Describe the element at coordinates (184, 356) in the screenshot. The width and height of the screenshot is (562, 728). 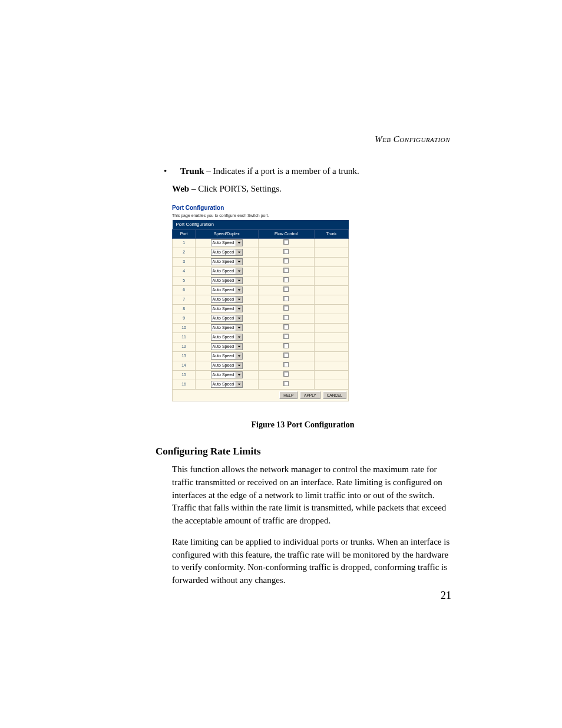
I see `port-cell: 13` at that location.